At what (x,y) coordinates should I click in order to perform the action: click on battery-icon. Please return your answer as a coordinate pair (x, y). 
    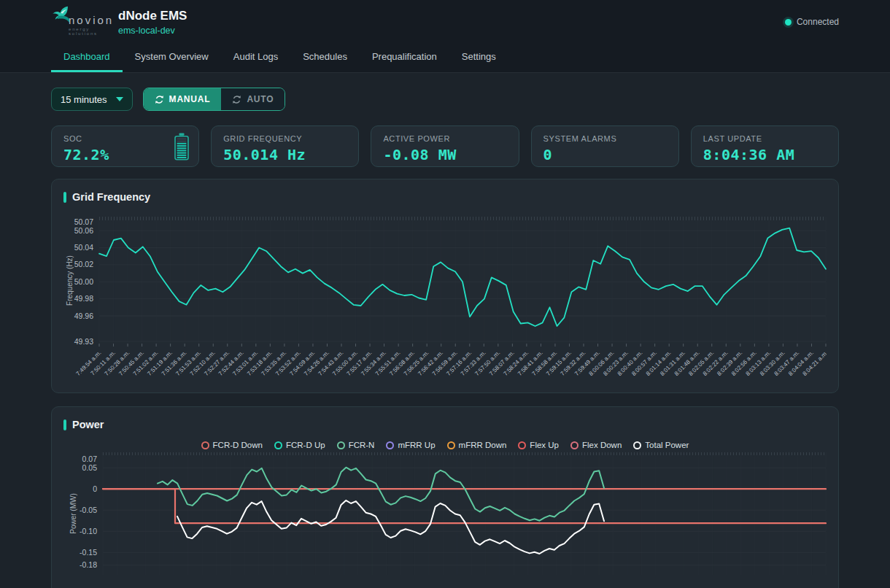
    Looking at the image, I should click on (182, 147).